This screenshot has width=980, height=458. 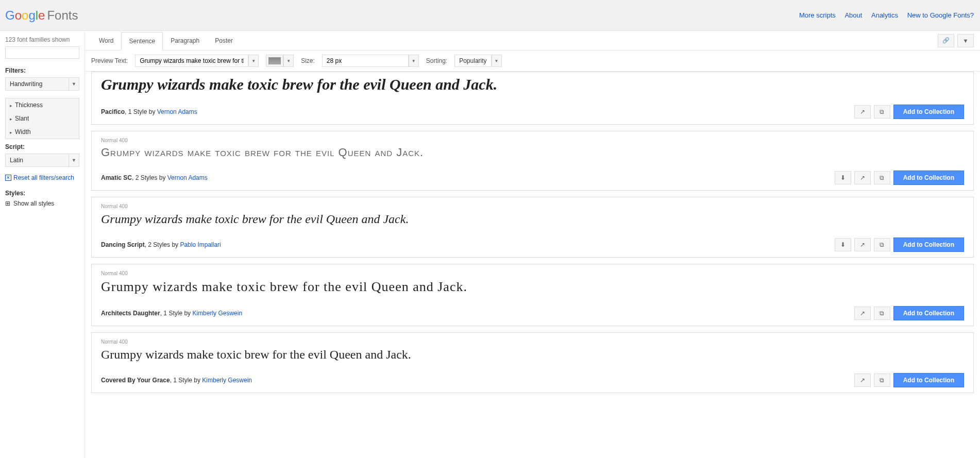 I want to click on script-select: Latin, so click(x=37, y=160).